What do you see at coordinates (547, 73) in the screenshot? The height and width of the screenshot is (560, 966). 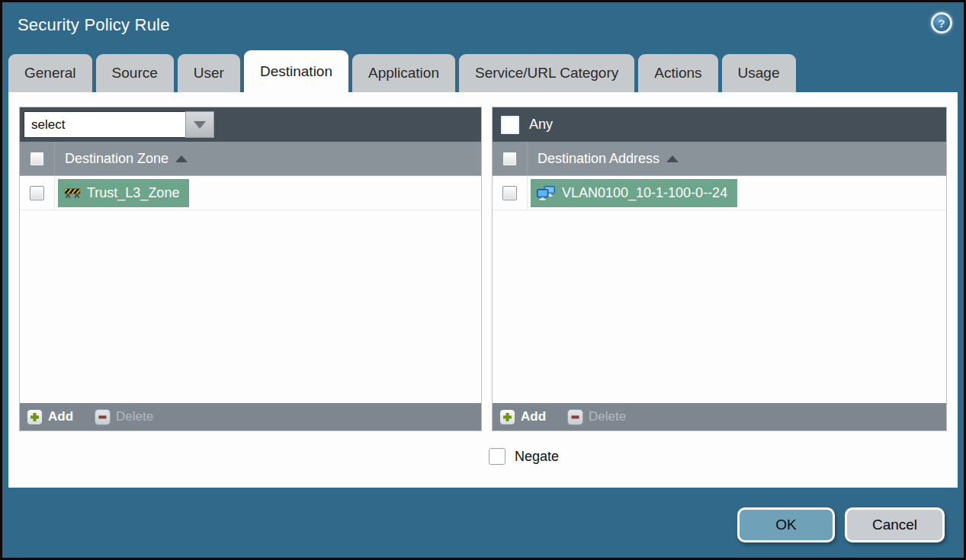 I see `tab-service-url-category: Service/URL Category` at bounding box center [547, 73].